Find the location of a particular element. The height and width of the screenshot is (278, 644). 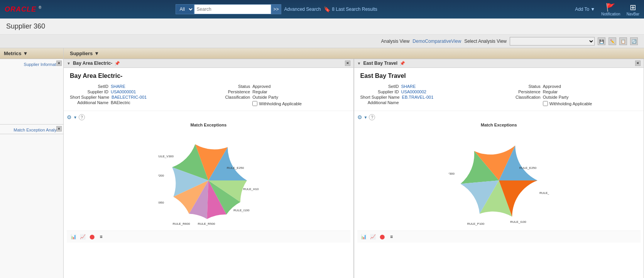

supplier2-withholding-checkbox is located at coordinates (546, 103).